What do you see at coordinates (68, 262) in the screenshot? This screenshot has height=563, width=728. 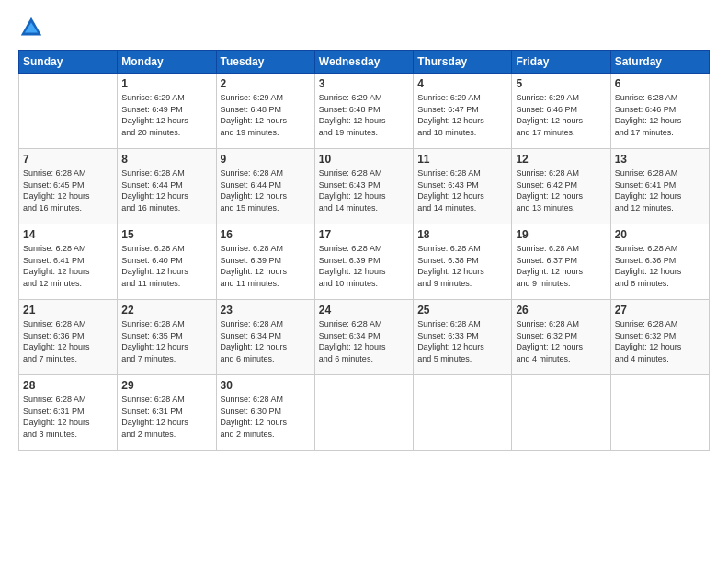 I see `calendar-cell: 14Sunrise: 6:28 AM Sunset: 6:41 PM Dayli…` at bounding box center [68, 262].